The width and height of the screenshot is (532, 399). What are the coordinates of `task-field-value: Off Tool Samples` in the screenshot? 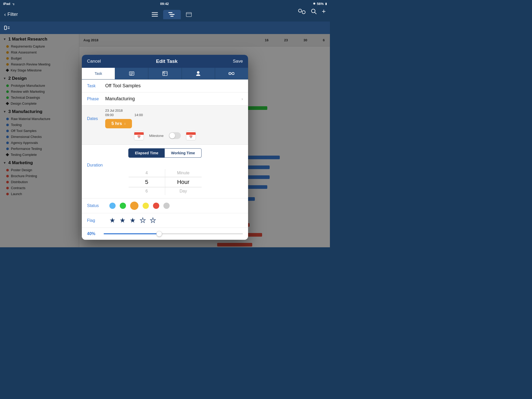 It's located at (174, 86).